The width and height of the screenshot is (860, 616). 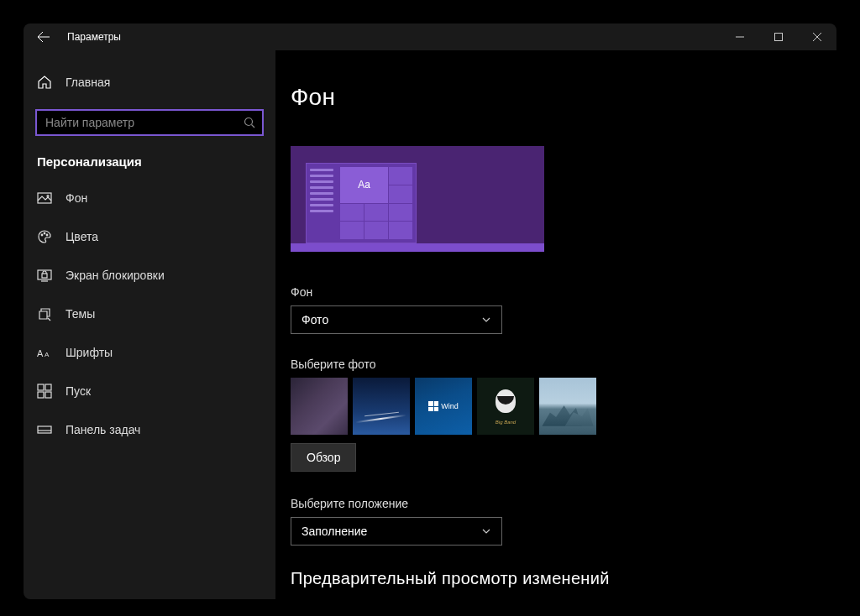 What do you see at coordinates (443, 406) in the screenshot?
I see `photo-thumb-3: Wind` at bounding box center [443, 406].